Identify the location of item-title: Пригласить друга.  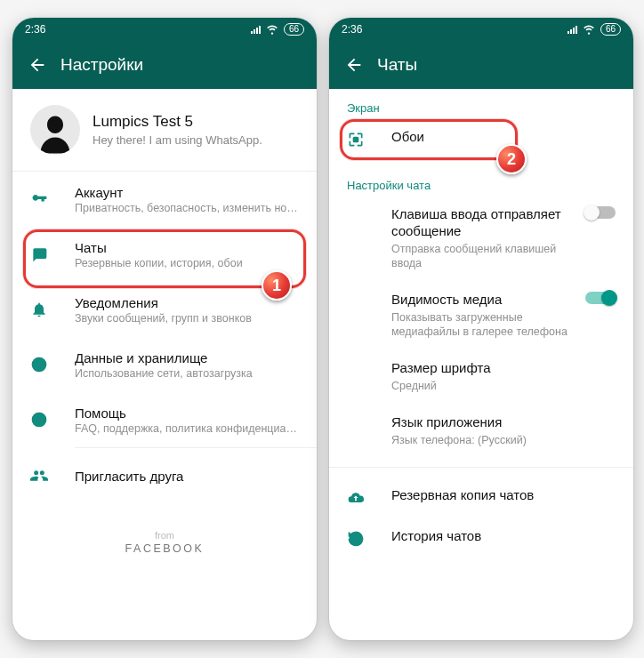
(187, 477).